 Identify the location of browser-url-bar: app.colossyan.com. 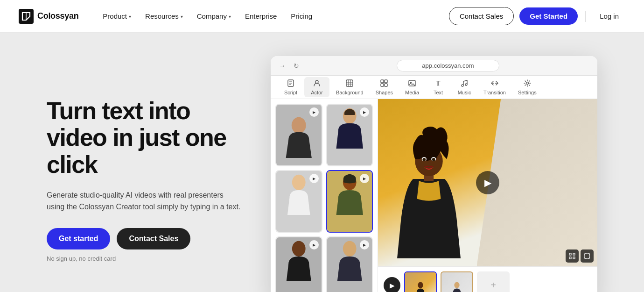
(448, 65).